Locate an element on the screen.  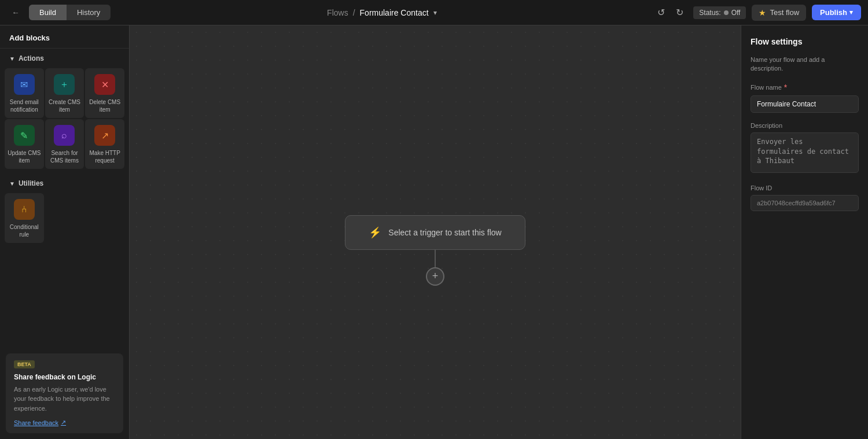
status-dot is located at coordinates (726, 13).